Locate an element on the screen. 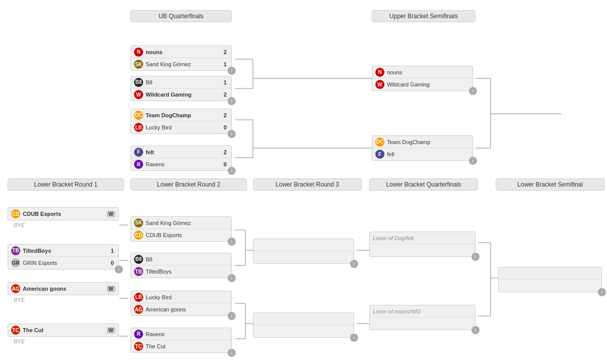 This screenshot has width=607, height=364. team-name: Ravens is located at coordinates (187, 334).